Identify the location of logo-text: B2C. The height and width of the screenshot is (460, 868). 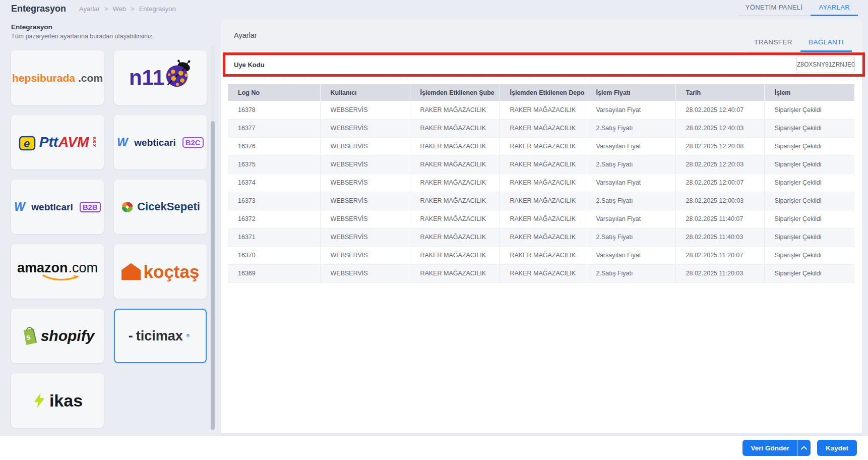
(193, 142).